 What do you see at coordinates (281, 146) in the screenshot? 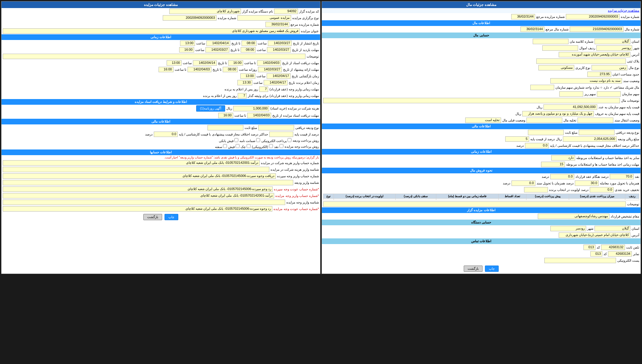
I see `pay-naghd2-check` at bounding box center [281, 146].